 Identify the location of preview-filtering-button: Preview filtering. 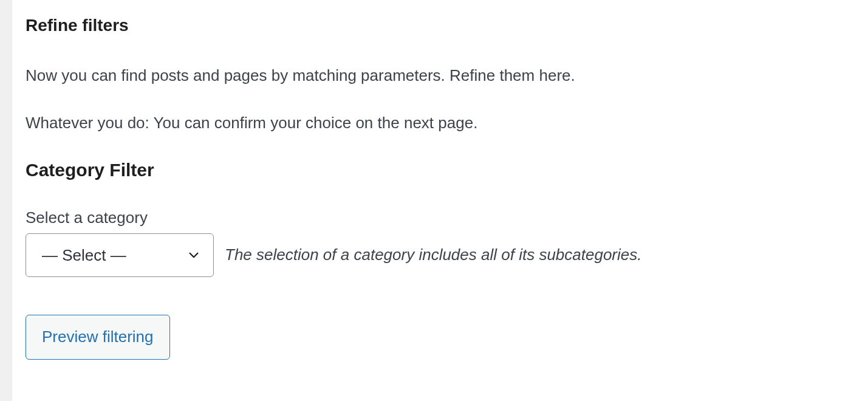
(98, 337).